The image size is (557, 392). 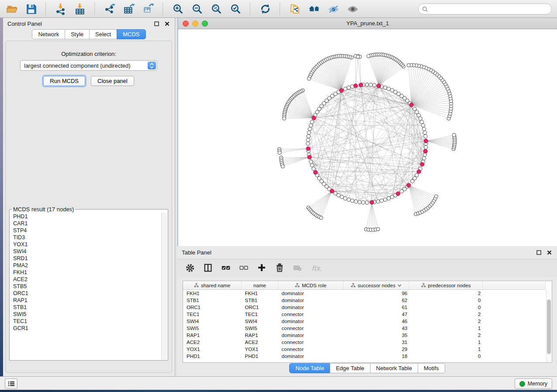 I want to click on save-button, so click(x=31, y=9).